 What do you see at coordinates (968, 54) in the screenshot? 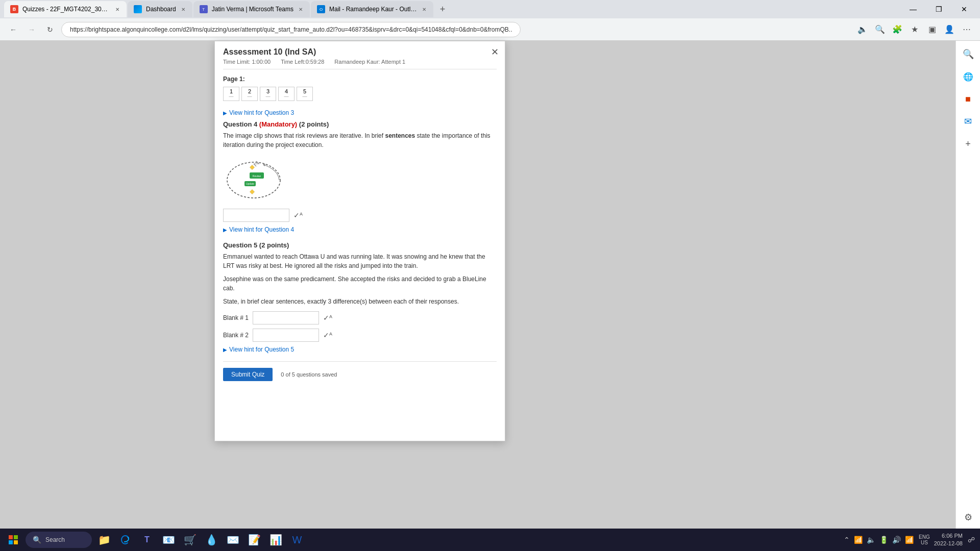
I see `sidebar-search-icon: 🔍` at bounding box center [968, 54].